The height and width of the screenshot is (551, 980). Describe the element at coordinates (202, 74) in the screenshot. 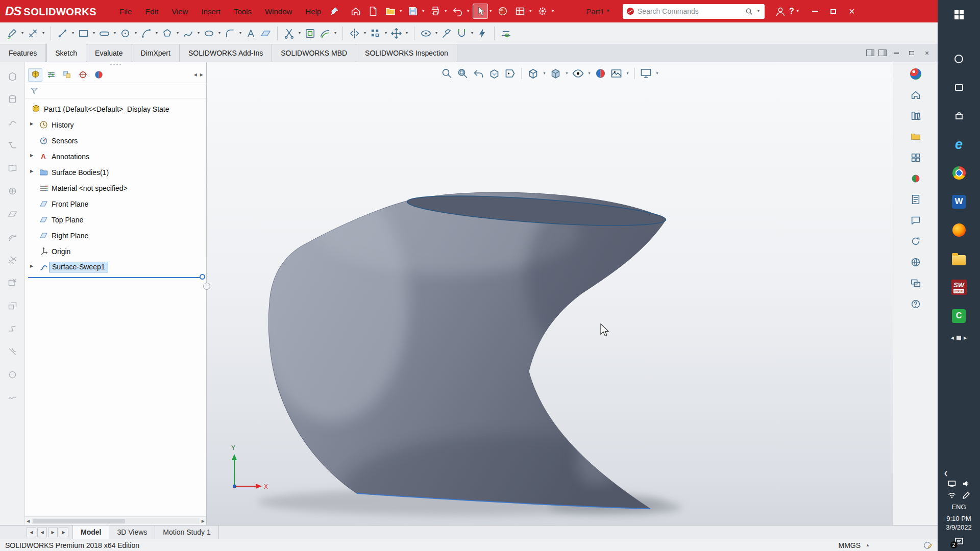

I see `panel-tabs-right-arrow: ▶` at that location.